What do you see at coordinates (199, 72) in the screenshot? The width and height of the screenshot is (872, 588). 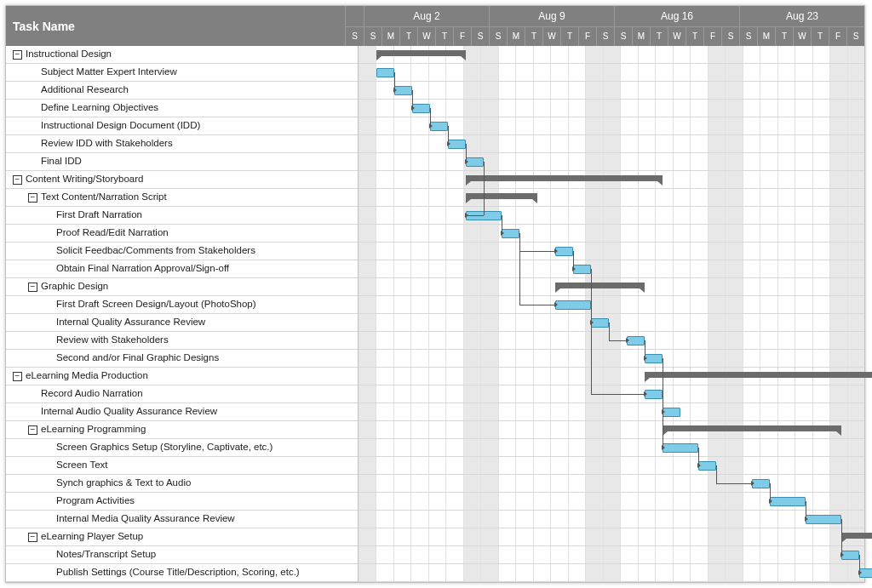 I see `task-label: Subject Matter Expert Interview` at bounding box center [199, 72].